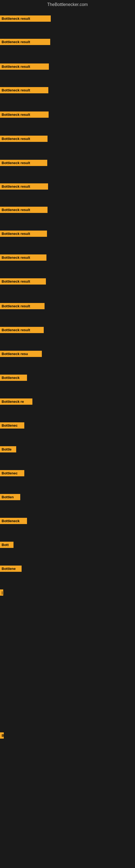 The height and width of the screenshot is (868, 135). I want to click on bottleneck-result-item: |, so click(2, 592).